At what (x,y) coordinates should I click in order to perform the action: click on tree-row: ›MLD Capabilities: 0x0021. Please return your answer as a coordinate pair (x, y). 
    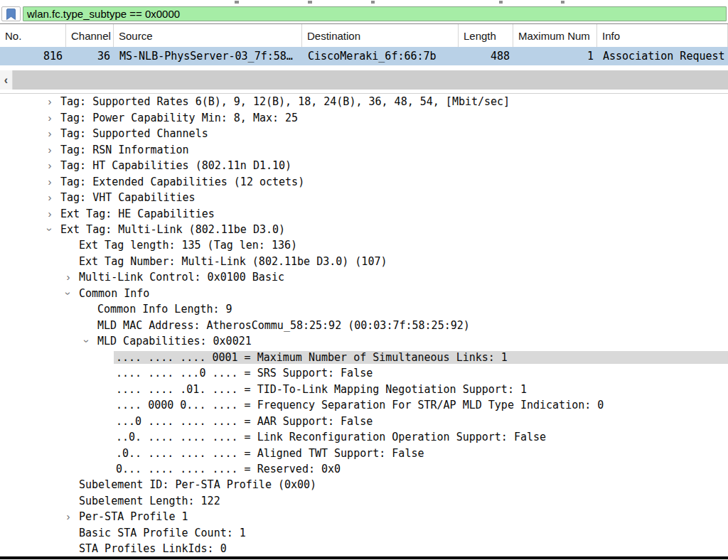
    Looking at the image, I should click on (364, 341).